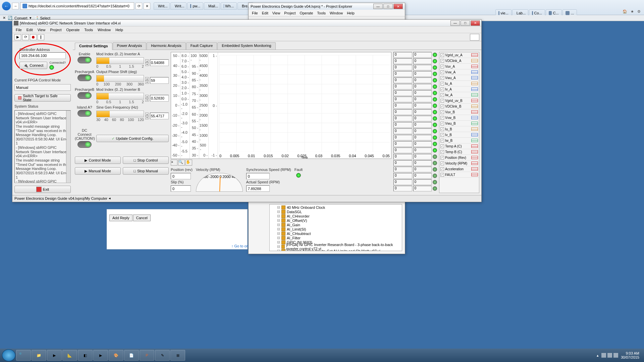 This screenshot has width=644, height=362. I want to click on tree-item: ⊟AI_CHreorder, so click(336, 216).